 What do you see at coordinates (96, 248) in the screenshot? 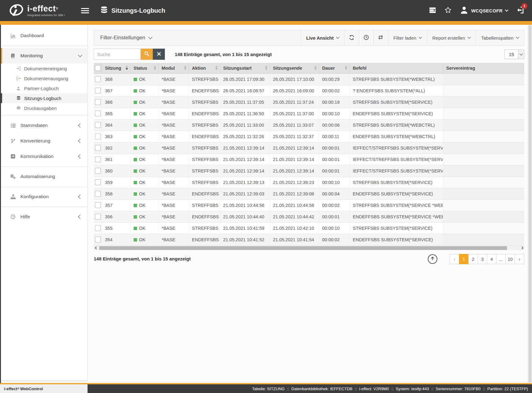
I see `scroll-left-arrow-icon` at bounding box center [96, 248].